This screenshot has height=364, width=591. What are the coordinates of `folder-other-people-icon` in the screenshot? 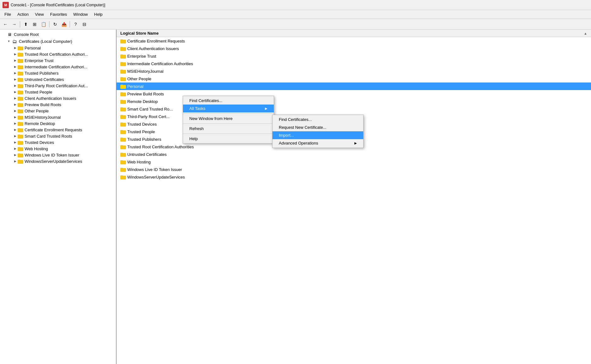 It's located at (20, 111).